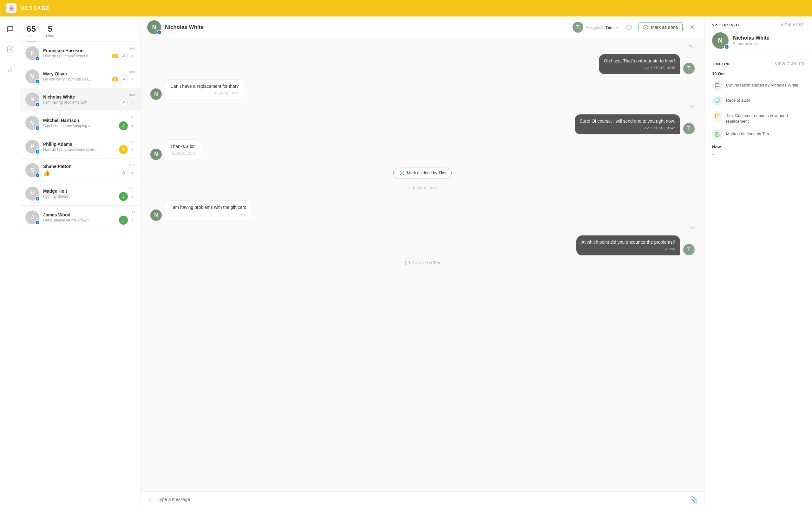 The image size is (812, 507). I want to click on conv-content: Shane Patton 👍, so click(80, 170).